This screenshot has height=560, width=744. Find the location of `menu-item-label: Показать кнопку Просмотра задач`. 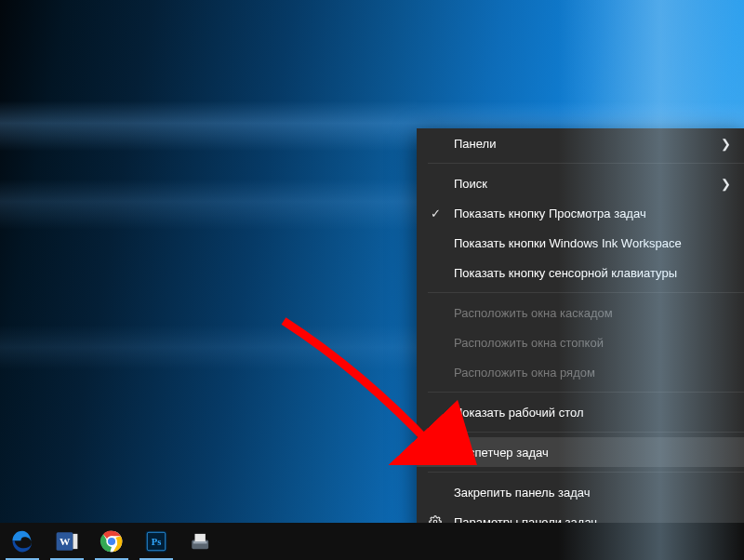

menu-item-label: Показать кнопку Просмотра задач is located at coordinates (551, 214).